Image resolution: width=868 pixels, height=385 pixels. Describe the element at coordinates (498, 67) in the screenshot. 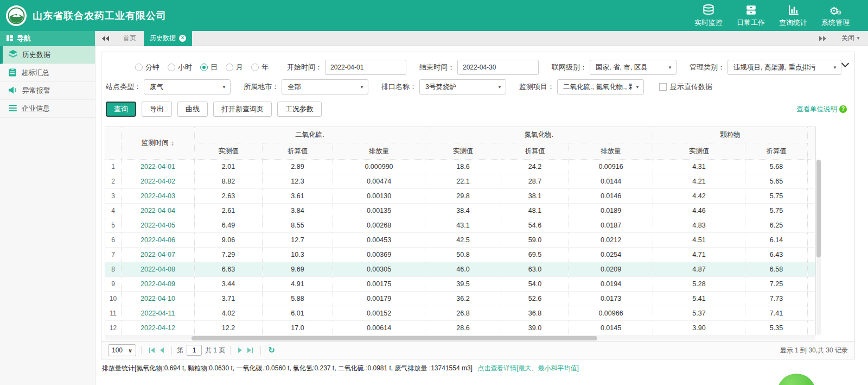

I see `end-time-input` at that location.